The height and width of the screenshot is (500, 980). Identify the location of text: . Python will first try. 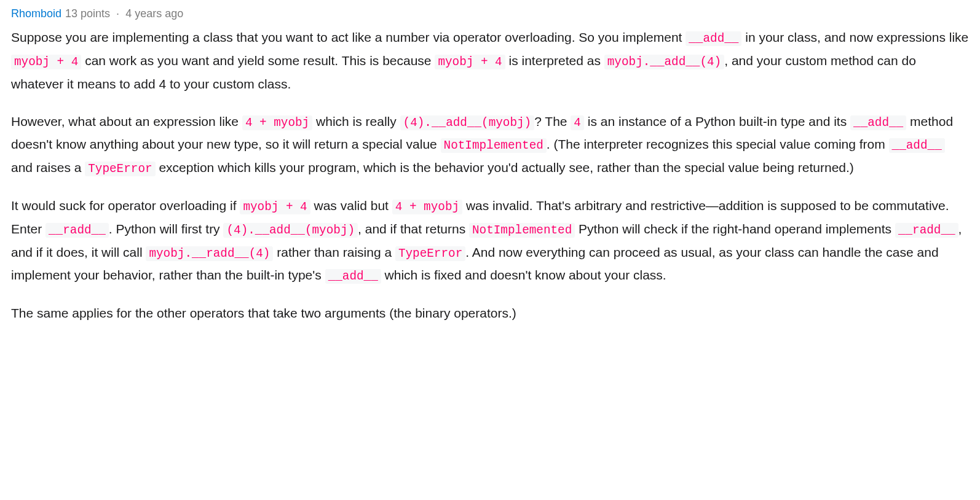
(166, 229).